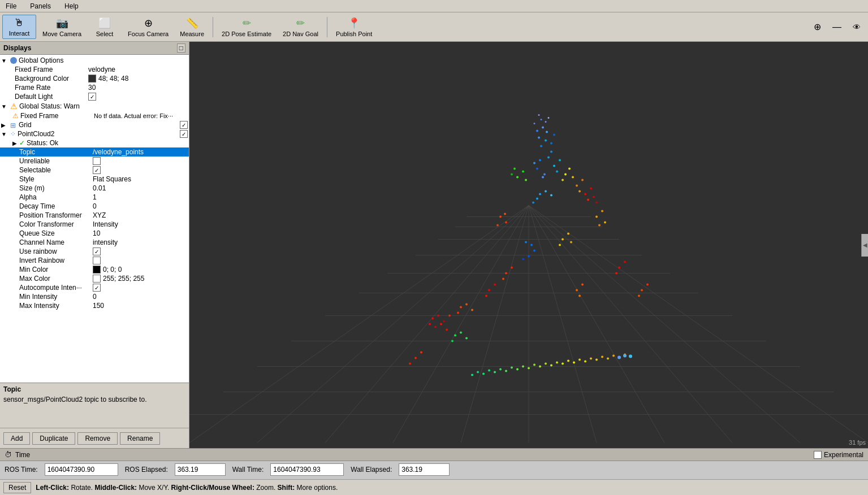  What do you see at coordinates (837, 27) in the screenshot?
I see `minus-button: —` at bounding box center [837, 27].